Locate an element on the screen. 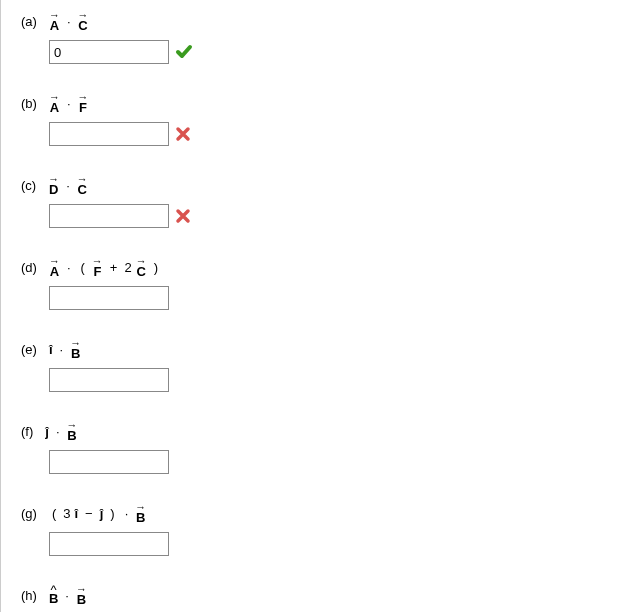  label-marker-e: (e) is located at coordinates (29, 350).